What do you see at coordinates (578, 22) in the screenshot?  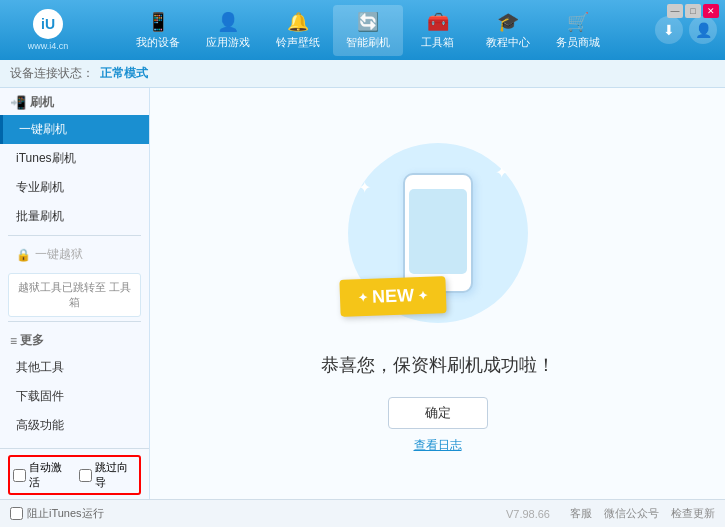 I see `nav-icon-service: 🛒` at bounding box center [578, 22].